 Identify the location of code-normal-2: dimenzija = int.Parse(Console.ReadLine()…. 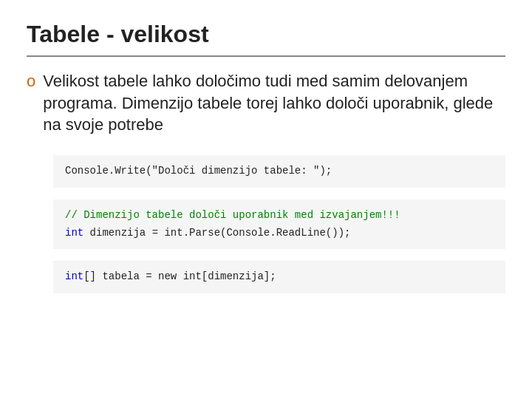
(217, 233).